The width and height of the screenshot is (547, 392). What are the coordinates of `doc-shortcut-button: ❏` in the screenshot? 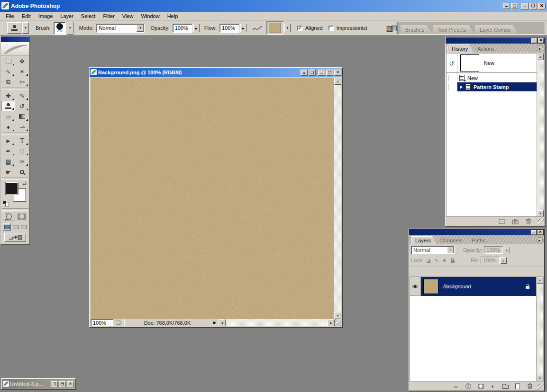 It's located at (312, 73).